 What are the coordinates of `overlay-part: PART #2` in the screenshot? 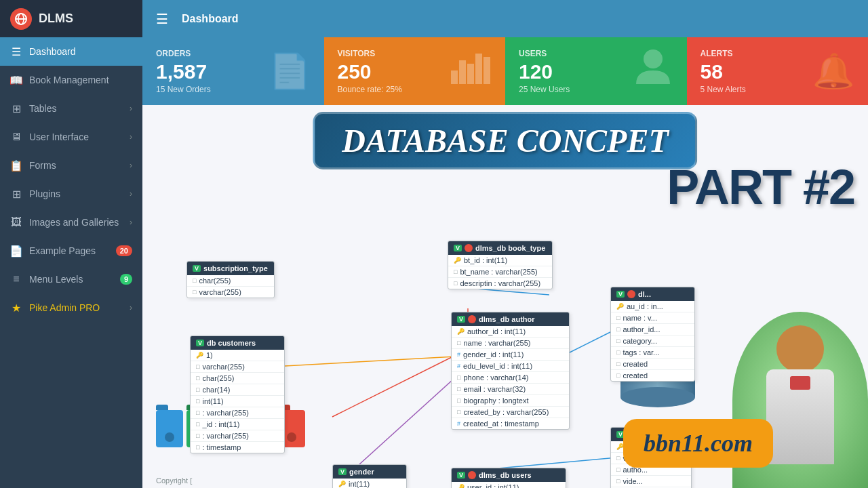 It's located at (761, 187).